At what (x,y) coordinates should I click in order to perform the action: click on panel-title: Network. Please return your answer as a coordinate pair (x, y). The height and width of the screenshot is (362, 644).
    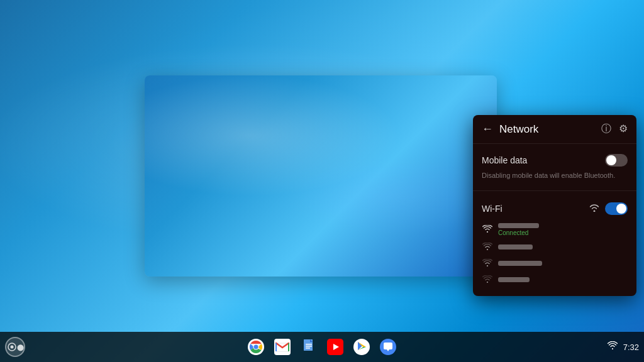
    Looking at the image, I should click on (547, 129).